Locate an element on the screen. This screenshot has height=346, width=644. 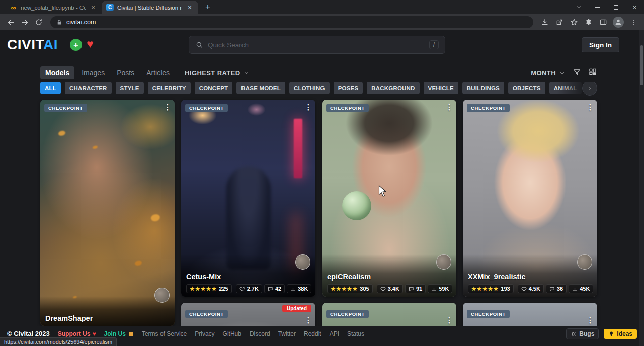
browser-menu-icon is located at coordinates (633, 22).